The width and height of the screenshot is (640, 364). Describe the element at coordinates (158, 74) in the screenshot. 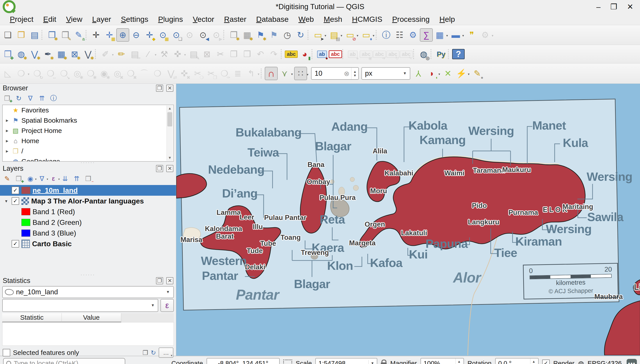

I see `reshape-features-button: ❍▾` at that location.